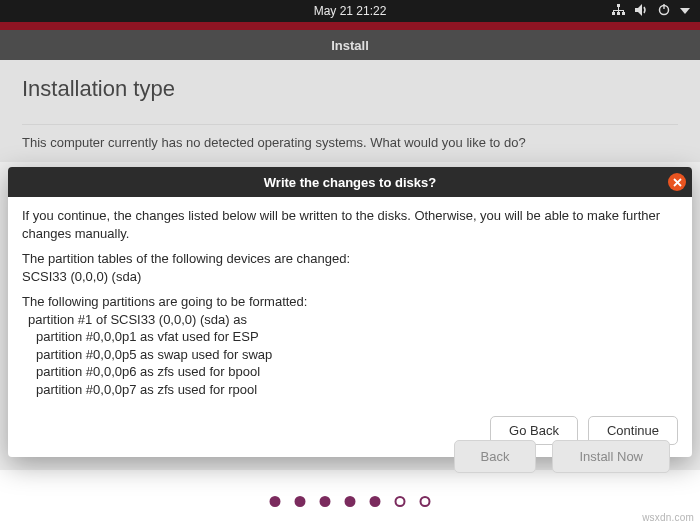 This screenshot has height=525, width=700. What do you see at coordinates (642, 12) in the screenshot?
I see `volume-icon` at bounding box center [642, 12].